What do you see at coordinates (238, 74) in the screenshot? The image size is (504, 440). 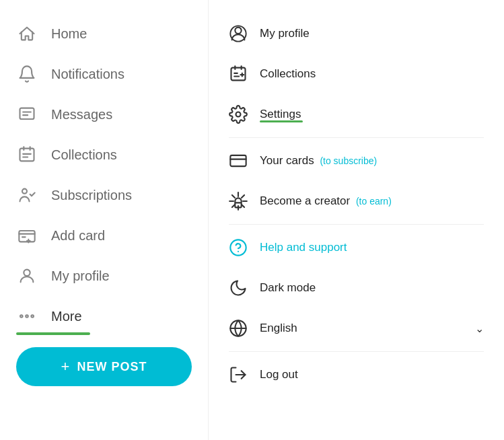 I see `right-collections-icon` at bounding box center [238, 74].